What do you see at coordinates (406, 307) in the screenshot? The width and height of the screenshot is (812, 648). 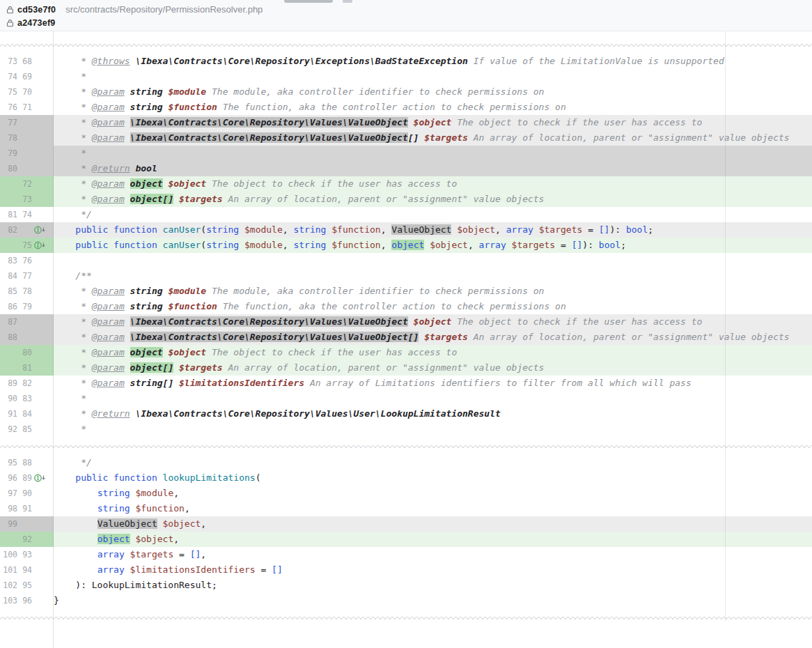 I see `diff-row: 8679 * @param string $function The funct…` at bounding box center [406, 307].